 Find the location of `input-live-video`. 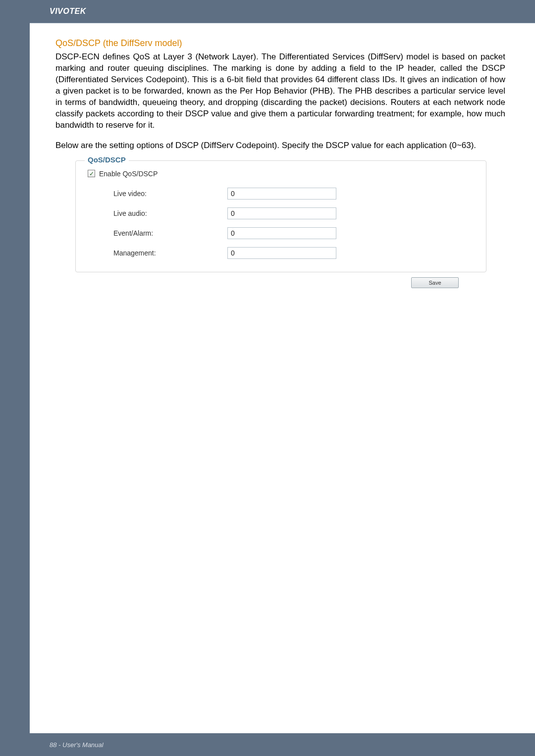

input-live-video is located at coordinates (282, 194).